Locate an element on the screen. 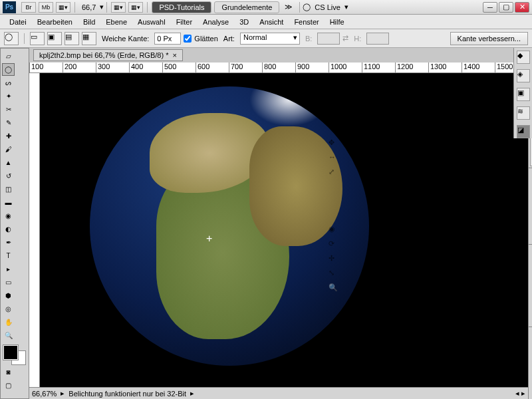 The height and width of the screenshot is (399, 532). 3d-walk-icon: ⤡ is located at coordinates (334, 275).